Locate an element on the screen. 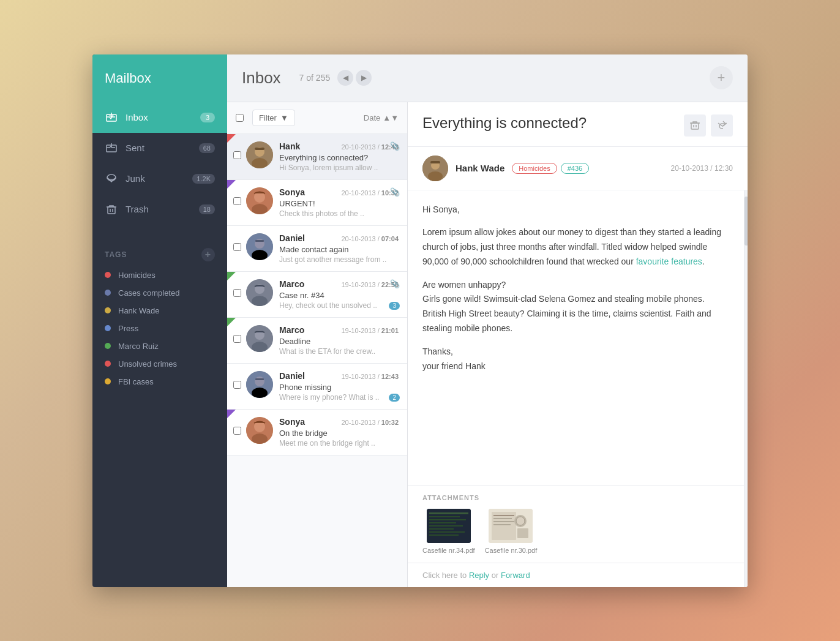 This screenshot has height=641, width=840. tag-cases-completed: Cases completed is located at coordinates (160, 293).